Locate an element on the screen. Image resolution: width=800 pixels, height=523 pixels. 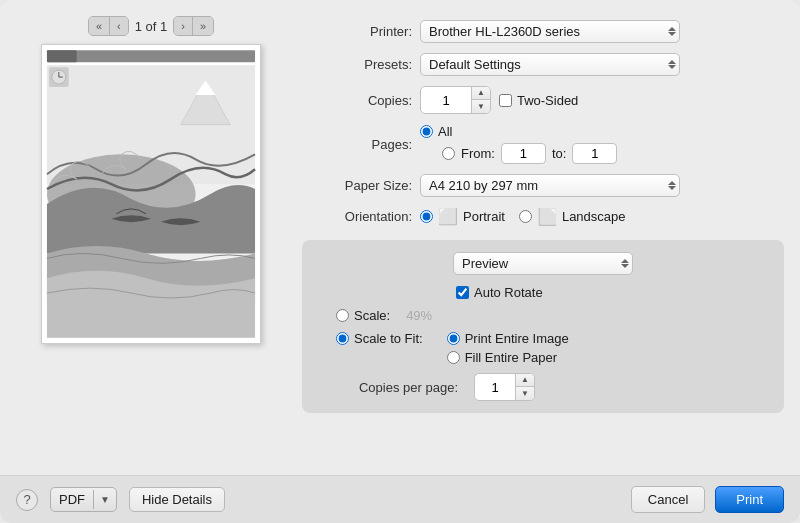
print-button: Print is located at coordinates (750, 500).